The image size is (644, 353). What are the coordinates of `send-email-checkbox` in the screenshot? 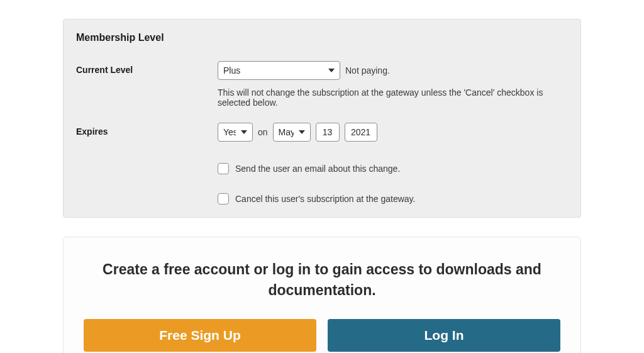 It's located at (223, 169).